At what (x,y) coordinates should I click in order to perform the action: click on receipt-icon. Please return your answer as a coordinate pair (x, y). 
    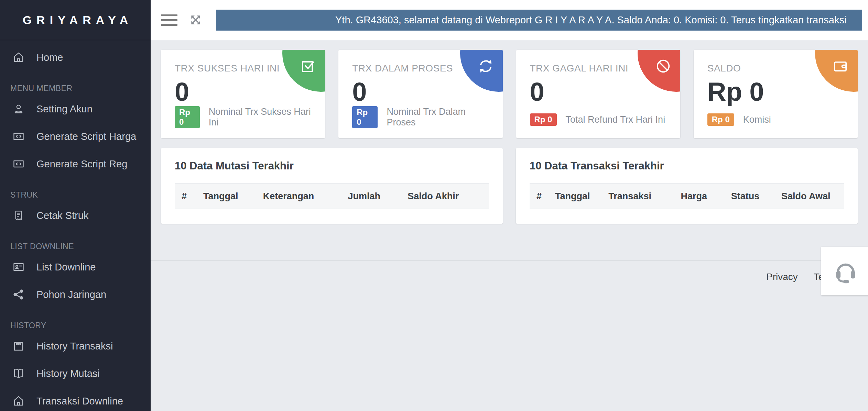
    Looking at the image, I should click on (20, 215).